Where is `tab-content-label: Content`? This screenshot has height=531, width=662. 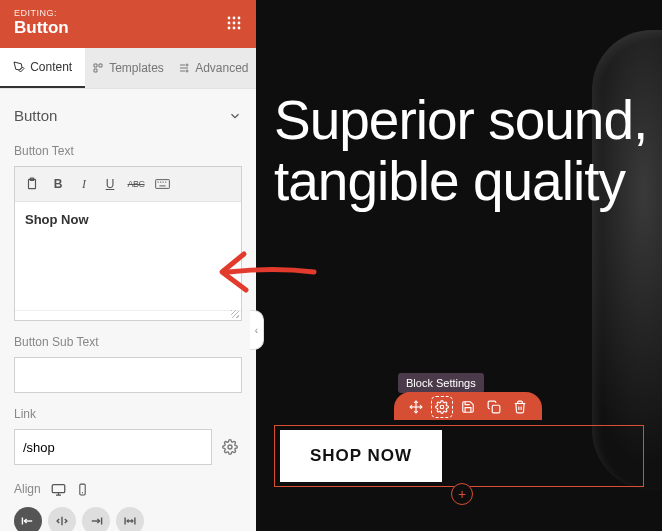 tab-content-label: Content is located at coordinates (51, 67).